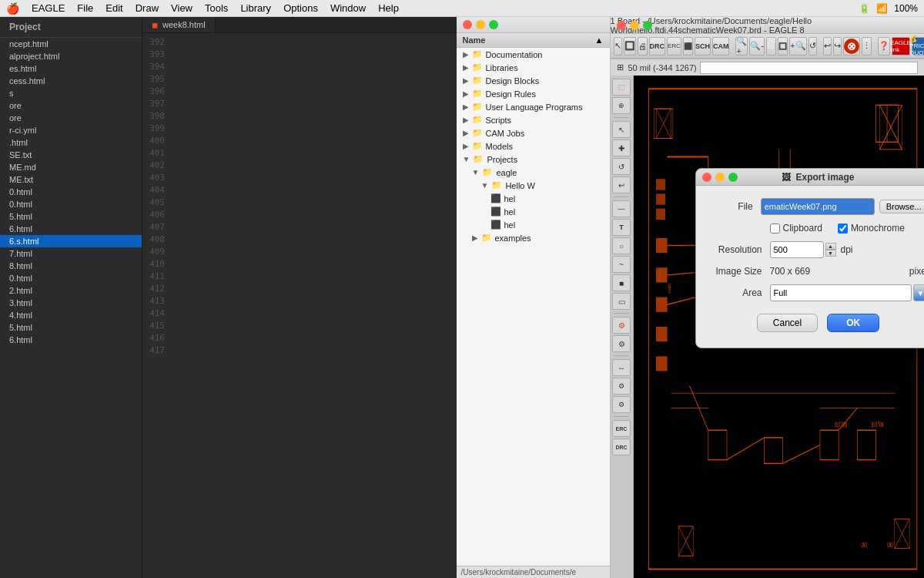  I want to click on menu-item-edit: Edit, so click(114, 8).